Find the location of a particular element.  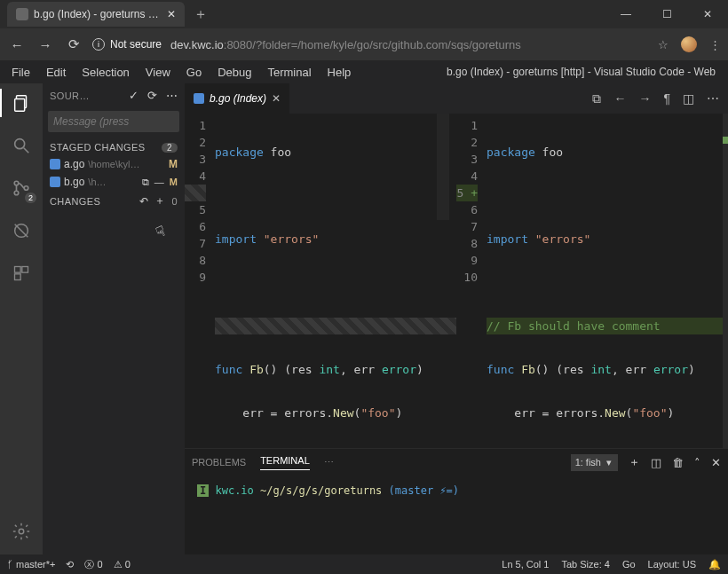

debug-icon is located at coordinates (21, 231).